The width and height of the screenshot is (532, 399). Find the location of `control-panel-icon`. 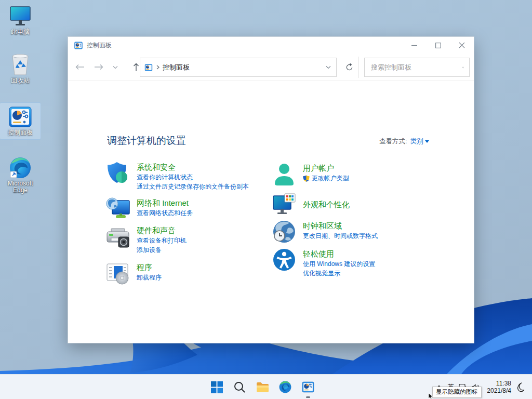

control-panel-icon is located at coordinates (20, 116).